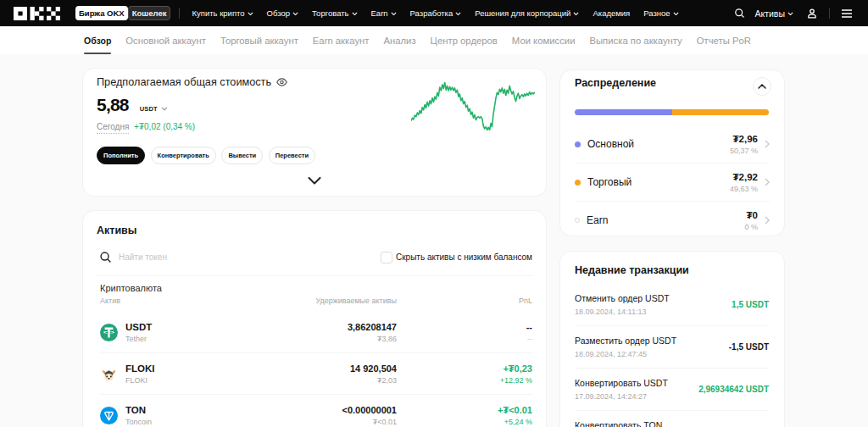  What do you see at coordinates (281, 82) in the screenshot?
I see `eye-icon` at bounding box center [281, 82].